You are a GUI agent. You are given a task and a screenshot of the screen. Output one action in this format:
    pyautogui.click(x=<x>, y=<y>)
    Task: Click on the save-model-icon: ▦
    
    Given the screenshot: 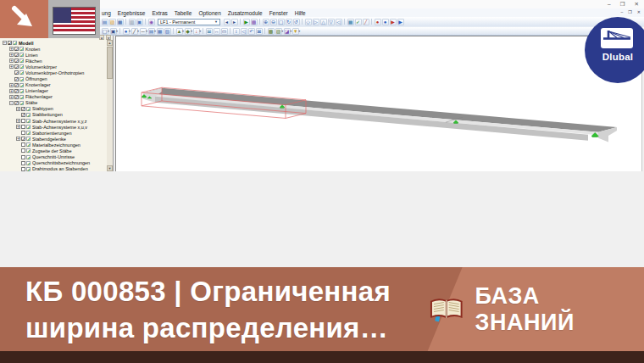 What is the action you would take?
    pyautogui.click(x=120, y=22)
    